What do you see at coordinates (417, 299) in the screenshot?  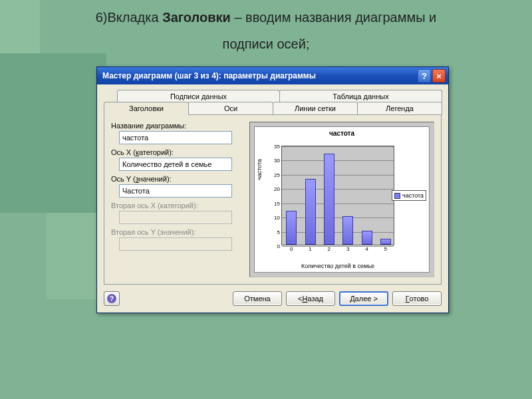 I see `finish-button: Готово` at bounding box center [417, 299].